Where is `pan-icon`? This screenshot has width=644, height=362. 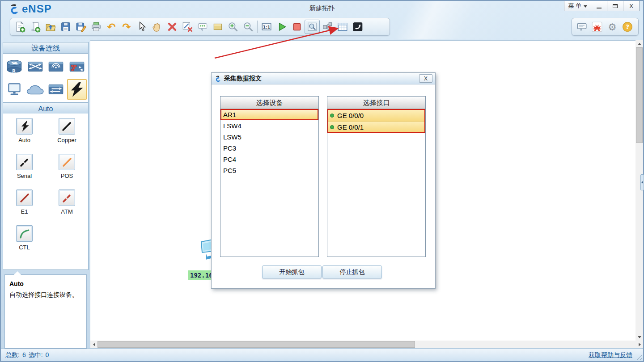 pan-icon is located at coordinates (157, 27).